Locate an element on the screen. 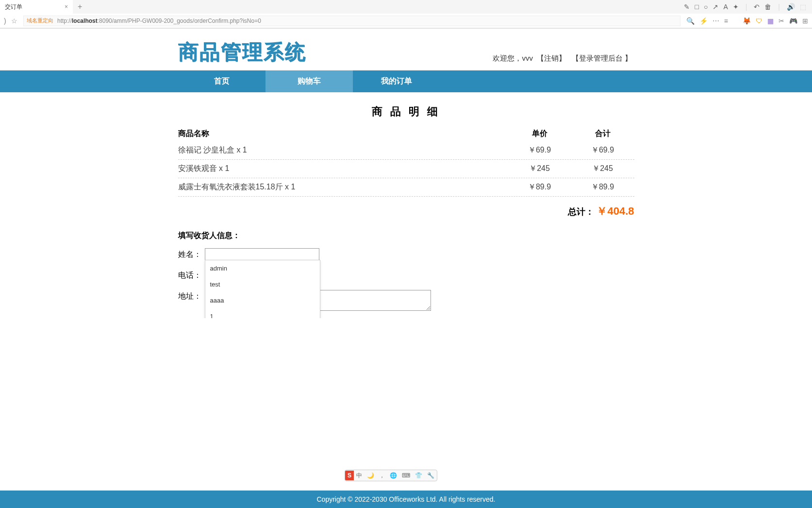  logout-link: 【注销】 is located at coordinates (551, 58).